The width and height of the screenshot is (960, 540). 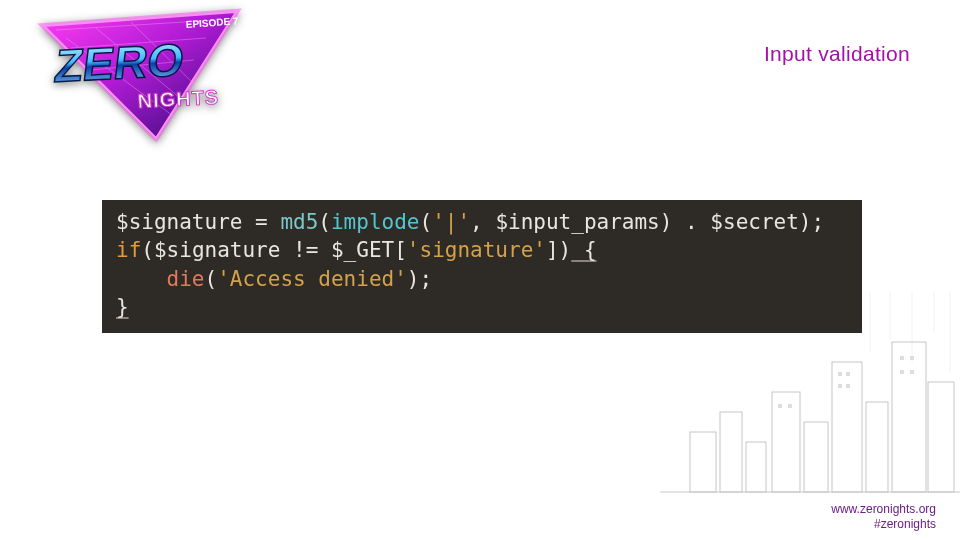 What do you see at coordinates (476, 250) in the screenshot?
I see `code-token: 'signature'` at bounding box center [476, 250].